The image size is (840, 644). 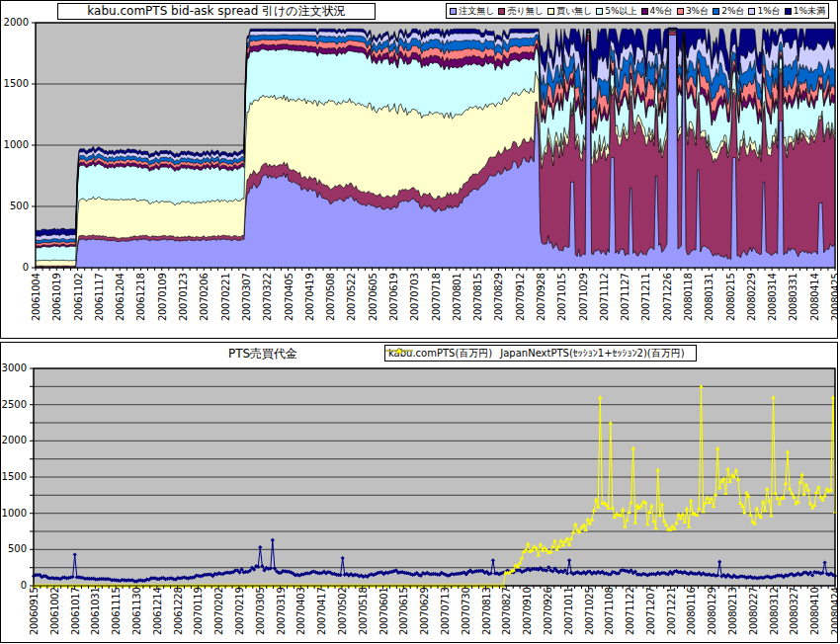 What do you see at coordinates (609, 614) in the screenshot?
I see `x-axis-label: 20071108` at bounding box center [609, 614].